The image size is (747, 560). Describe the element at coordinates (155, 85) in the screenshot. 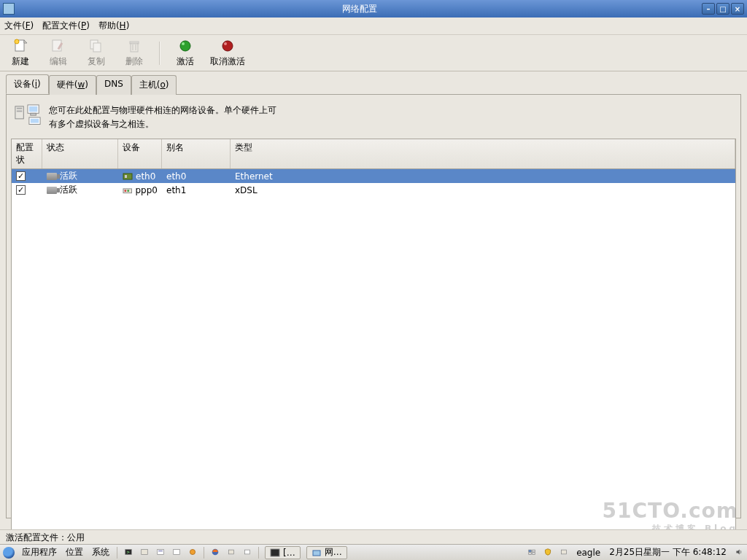

I see `tab-hosts: 主机(o)` at that location.